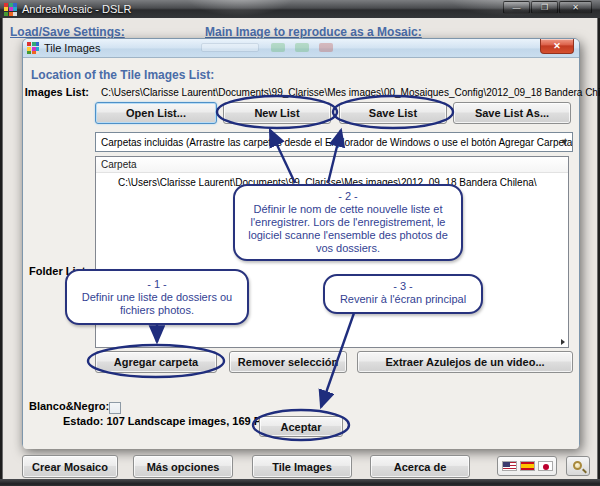  What do you see at coordinates (564, 142) in the screenshot?
I see `chevron-down-icon: ▼` at bounding box center [564, 142].